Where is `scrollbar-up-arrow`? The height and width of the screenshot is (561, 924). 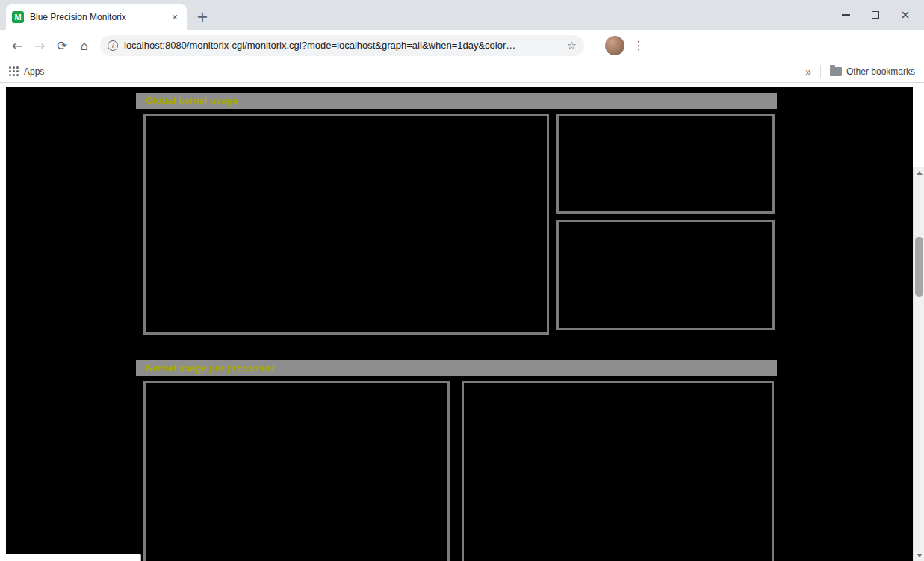
scrollbar-up-arrow is located at coordinates (919, 173).